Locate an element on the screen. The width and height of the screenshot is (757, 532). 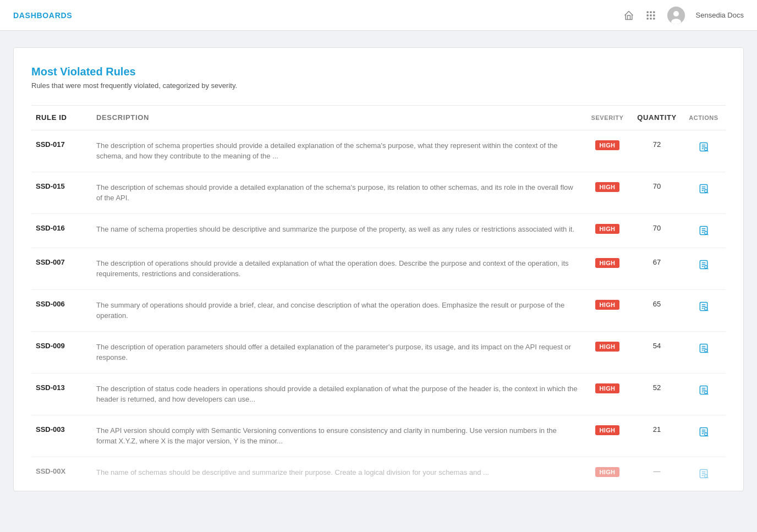
description-cell: The summary of operations should provide… is located at coordinates (337, 310).